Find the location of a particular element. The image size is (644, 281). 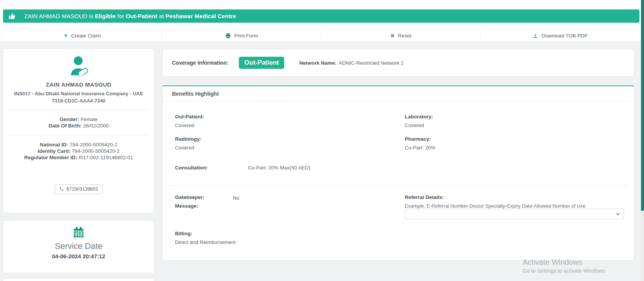

coverage-badge: Out-Patient is located at coordinates (262, 63).